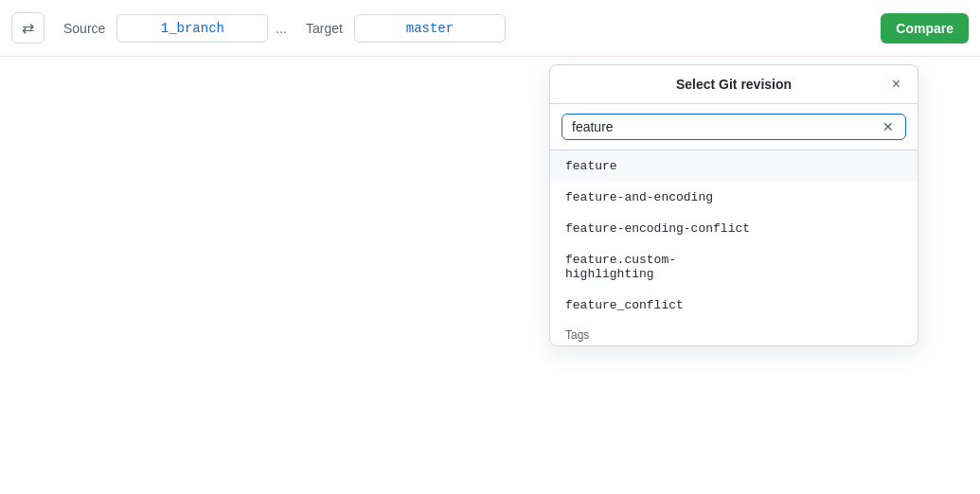 The width and height of the screenshot is (980, 494). What do you see at coordinates (490, 28) in the screenshot?
I see `toolbar: ⇄ Source 1_branch ... Target master Comp…` at bounding box center [490, 28].